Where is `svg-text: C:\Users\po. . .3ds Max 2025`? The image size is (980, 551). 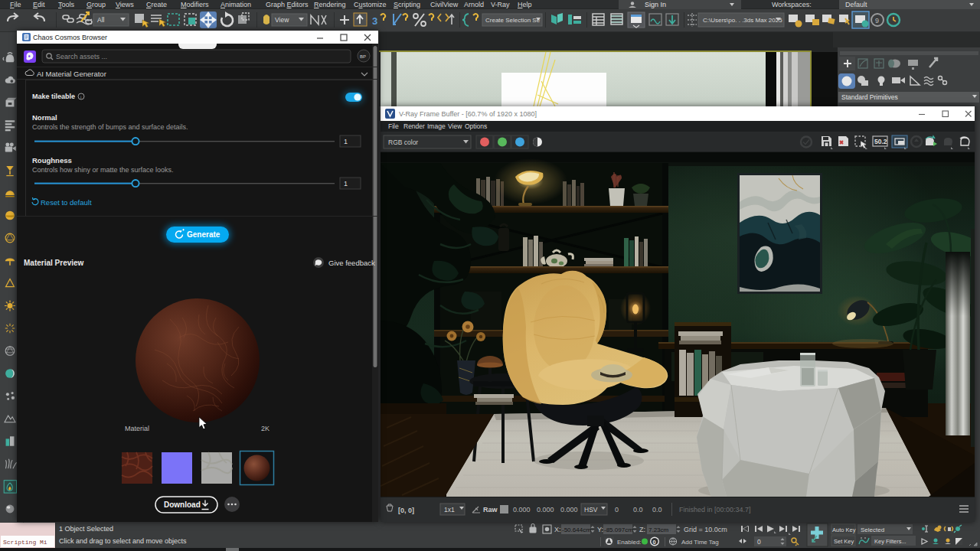
svg-text: C:\Users\po. . .3ds Max 2025 is located at coordinates (743, 20).